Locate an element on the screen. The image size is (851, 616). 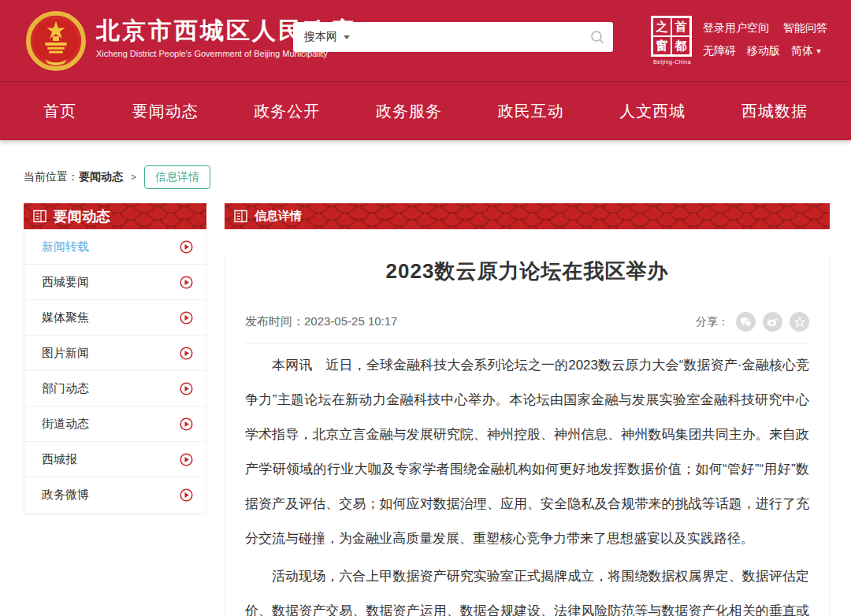
share-wechat-button is located at coordinates (745, 321).